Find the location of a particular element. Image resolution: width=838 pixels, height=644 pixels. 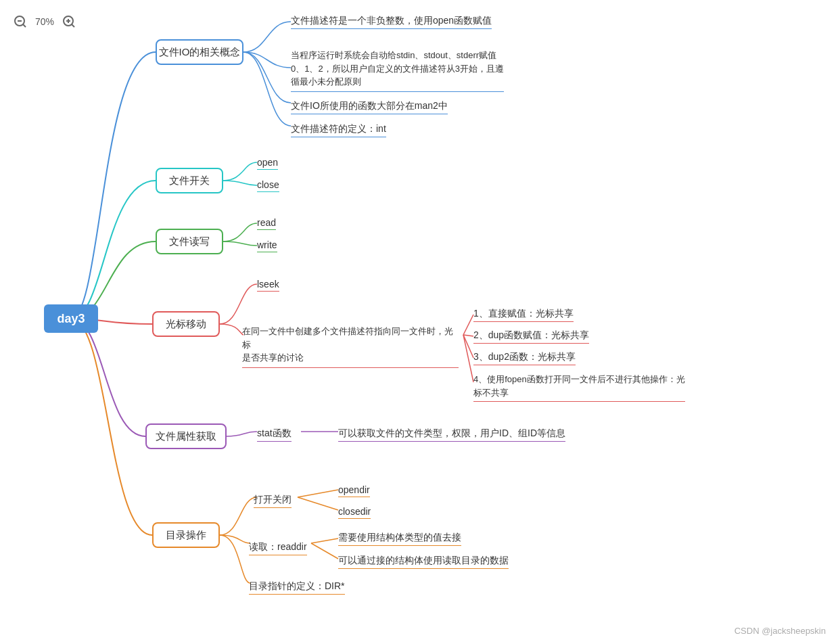

leaf-open: open is located at coordinates (268, 164).